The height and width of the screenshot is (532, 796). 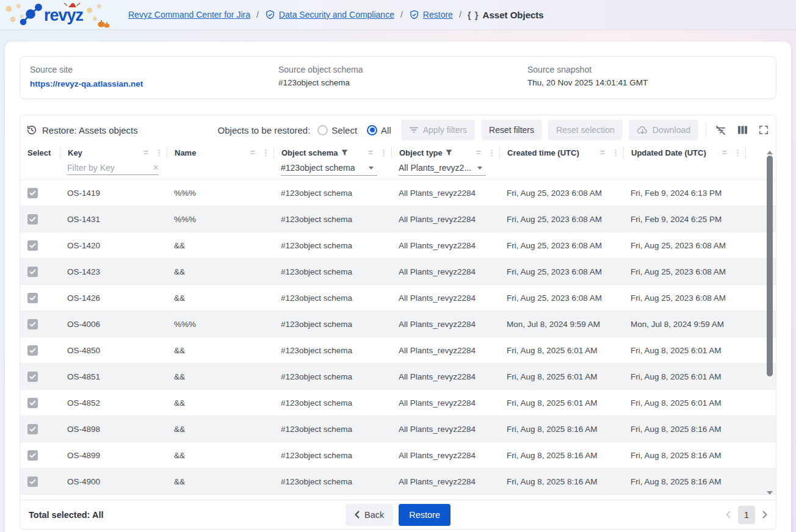 What do you see at coordinates (493, 130) in the screenshot?
I see `toolbar-actions: Objects to be restored: Select All Apply…` at bounding box center [493, 130].